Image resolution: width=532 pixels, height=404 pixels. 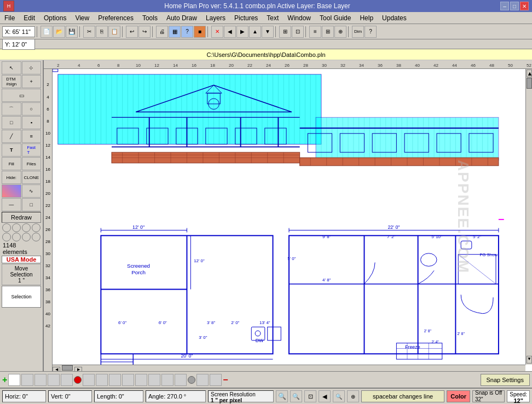 What do you see at coordinates (299, 18) in the screenshot?
I see `menu-window: Window` at bounding box center [299, 18].